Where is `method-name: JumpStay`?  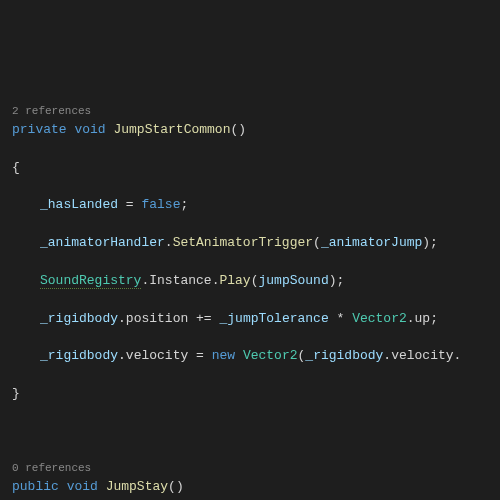
method-name: JumpStay is located at coordinates (137, 486).